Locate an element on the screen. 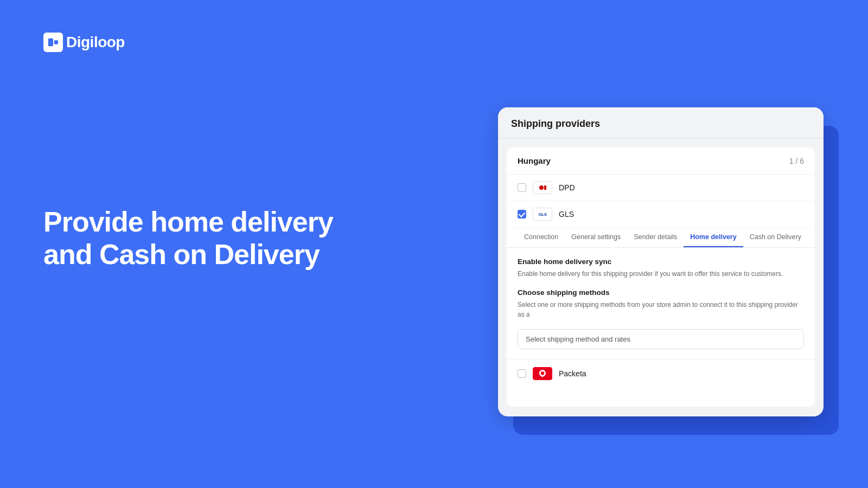 This screenshot has width=868, height=488. headline-line2: and Cash on Delivery is located at coordinates (195, 255).